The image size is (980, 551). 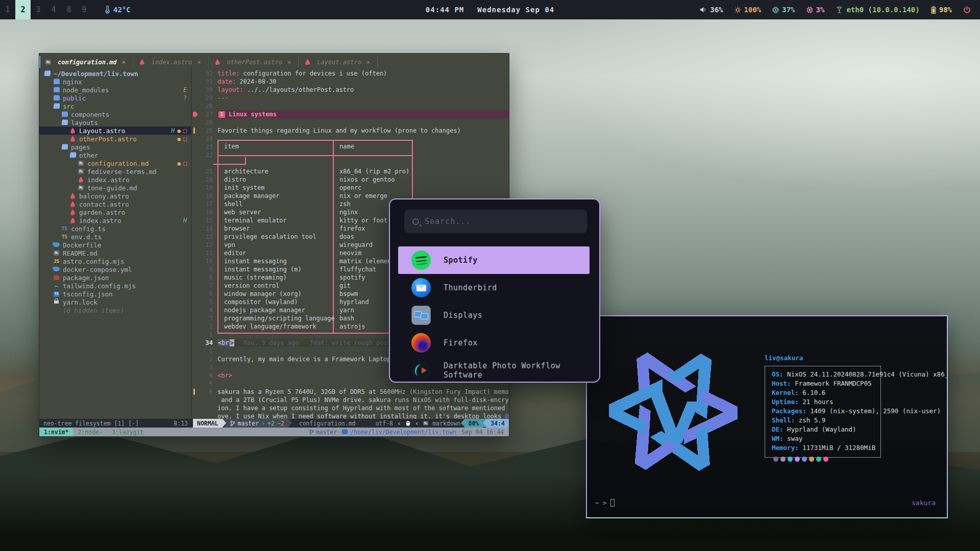 I want to click on tree-item: contact.astro, so click(x=115, y=204).